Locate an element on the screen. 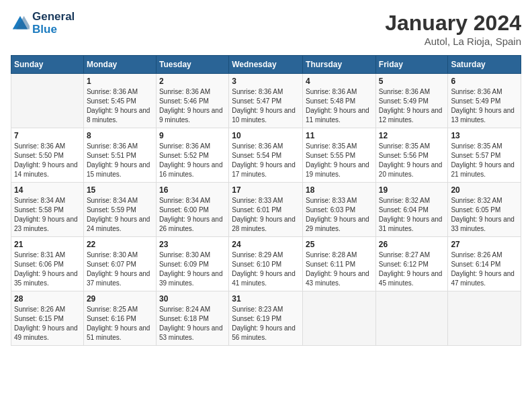  table-row: 31 Sunrise: 8:23 AMSunset: 6:19 PMDaylig… is located at coordinates (266, 318).